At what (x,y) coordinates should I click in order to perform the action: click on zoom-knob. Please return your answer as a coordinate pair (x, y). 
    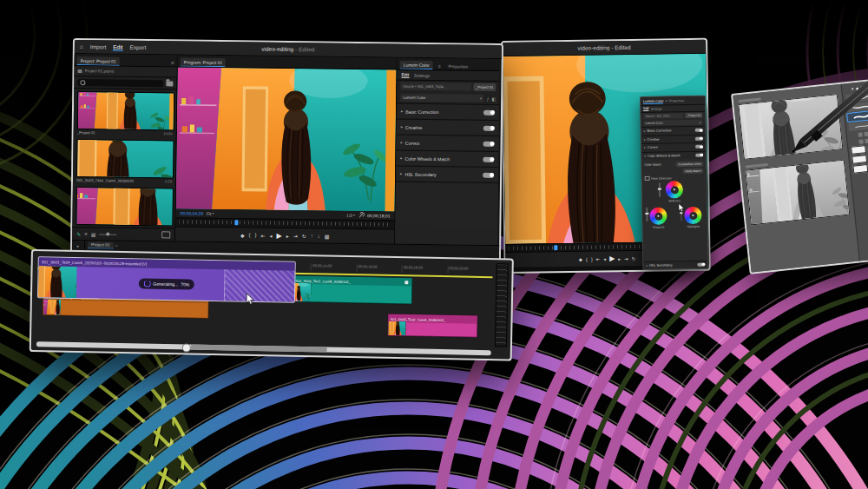
    Looking at the image, I should click on (186, 347).